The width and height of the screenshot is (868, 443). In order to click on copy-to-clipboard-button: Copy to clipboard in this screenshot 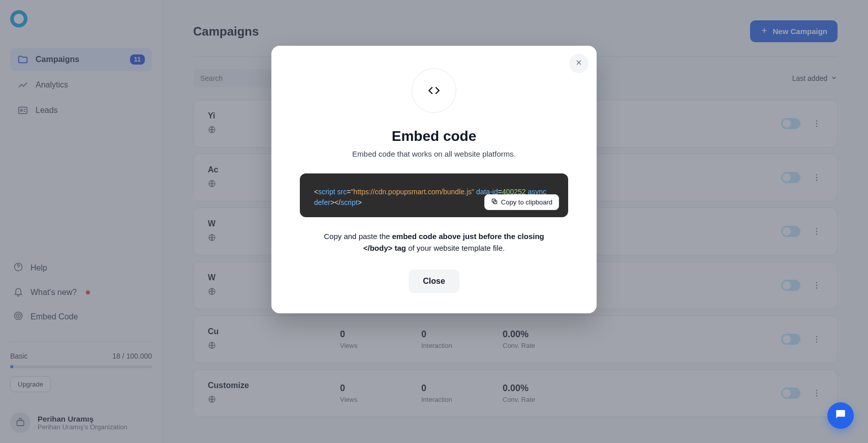, I will do `click(521, 202)`.